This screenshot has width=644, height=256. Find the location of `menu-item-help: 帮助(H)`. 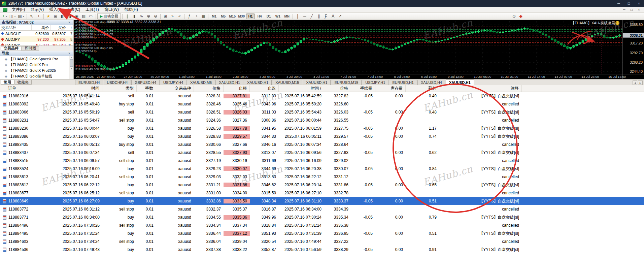

menu-item-help: 帮助(H) is located at coordinates (131, 9).